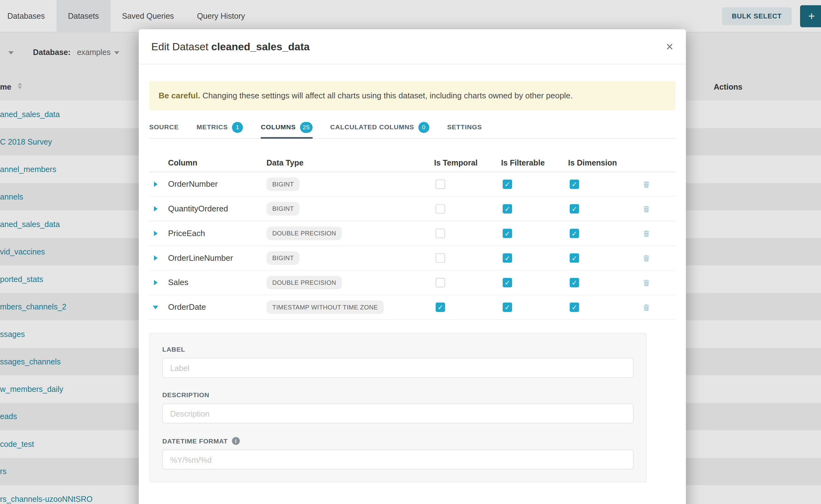  I want to click on tab-source: SOURCE, so click(164, 127).